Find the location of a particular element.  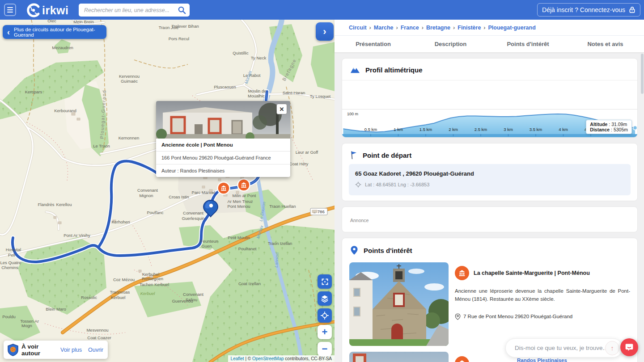

cirkwi-logo: irkwi is located at coordinates (47, 10).